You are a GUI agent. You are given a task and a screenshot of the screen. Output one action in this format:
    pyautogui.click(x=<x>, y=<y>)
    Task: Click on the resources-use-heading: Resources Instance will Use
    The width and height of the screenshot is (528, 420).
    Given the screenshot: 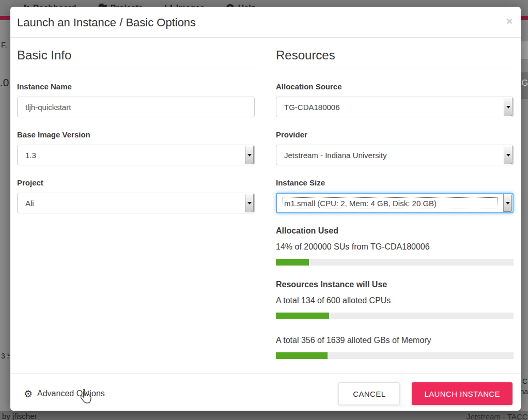 What is the action you would take?
    pyautogui.click(x=395, y=285)
    